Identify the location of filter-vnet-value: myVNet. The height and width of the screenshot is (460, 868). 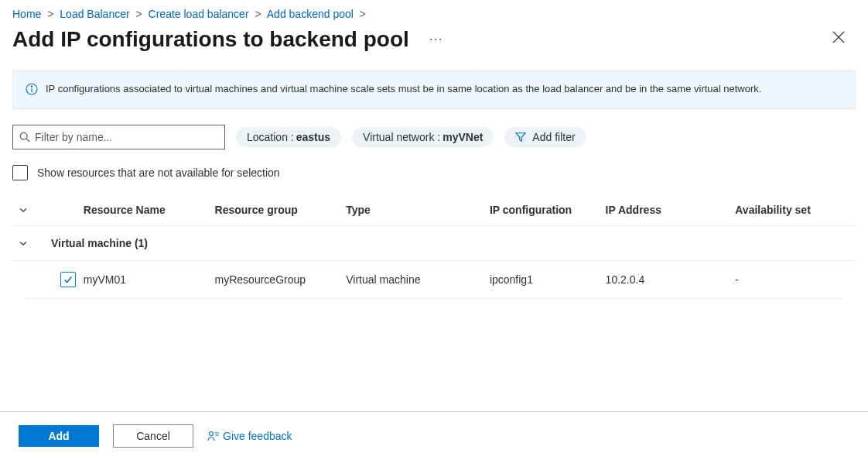
(463, 137).